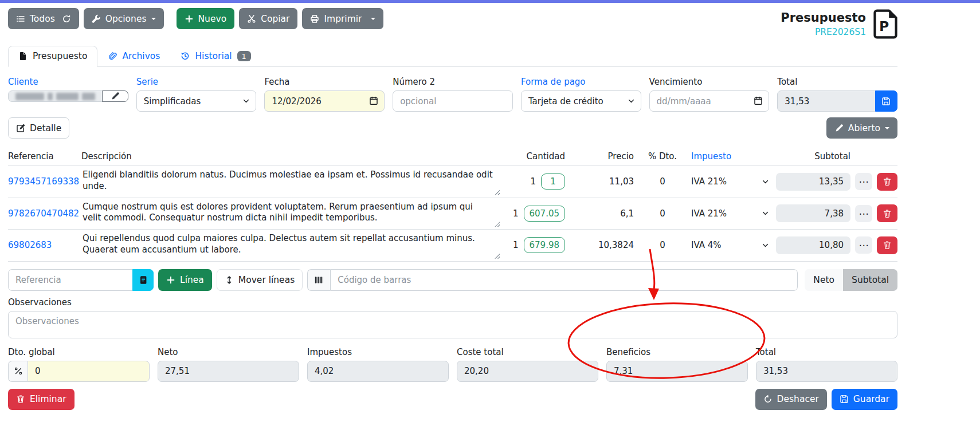  What do you see at coordinates (206, 18) in the screenshot?
I see `nuevo-button: Nuevo` at bounding box center [206, 18].